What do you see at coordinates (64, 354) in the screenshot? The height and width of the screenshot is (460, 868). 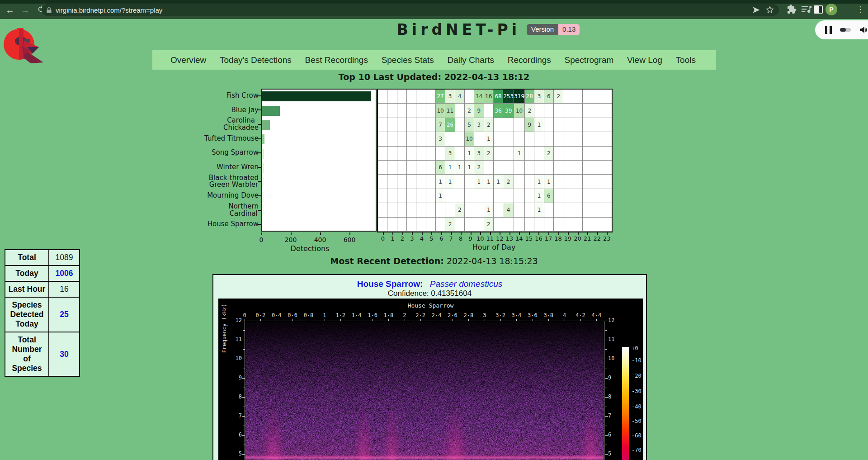 I see `stats-value-link: 30` at bounding box center [64, 354].